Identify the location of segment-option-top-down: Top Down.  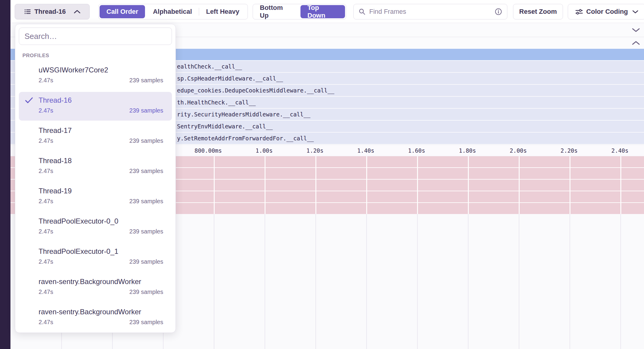
(323, 12).